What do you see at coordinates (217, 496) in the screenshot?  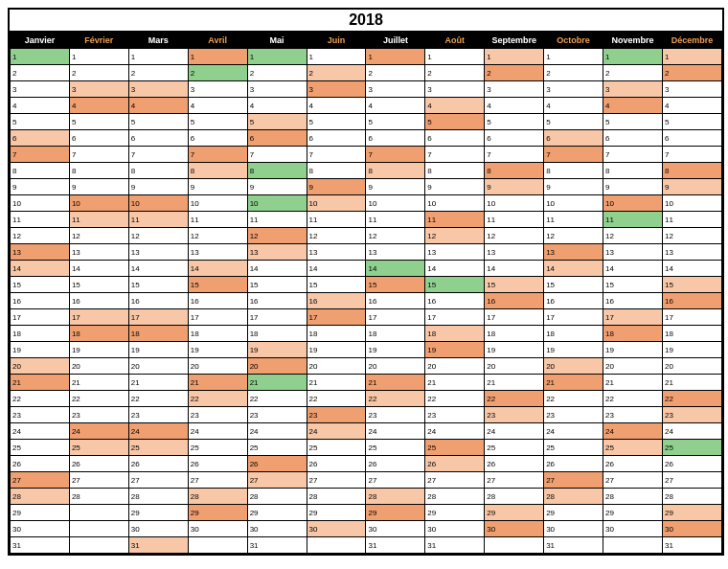 I see `day-cell: 28` at bounding box center [217, 496].